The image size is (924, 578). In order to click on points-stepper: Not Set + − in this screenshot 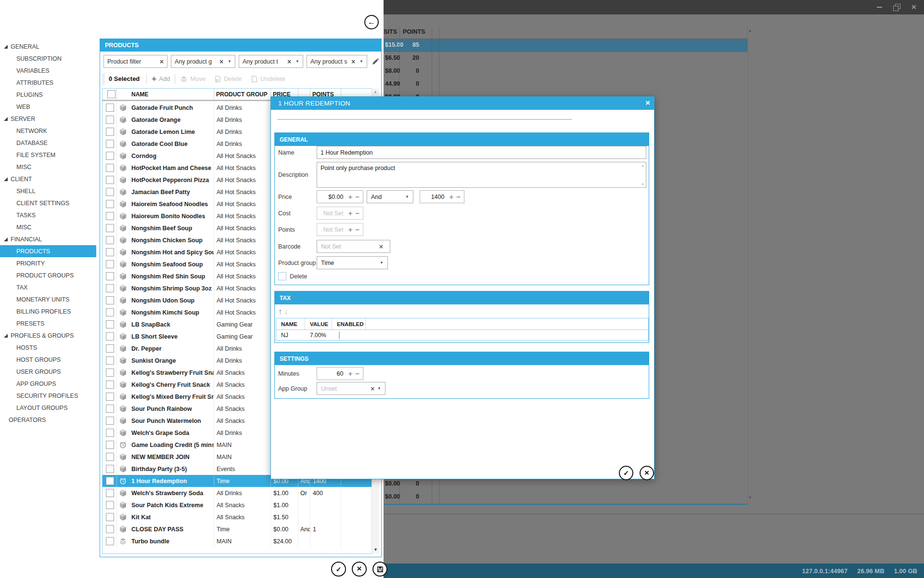, I will do `click(340, 229)`.